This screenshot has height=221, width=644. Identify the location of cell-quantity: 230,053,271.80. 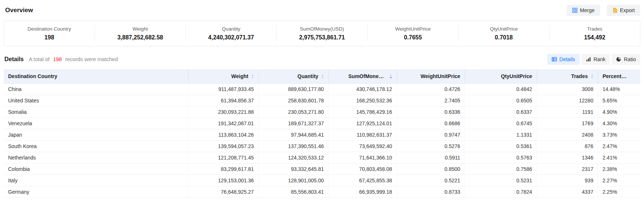
(293, 112).